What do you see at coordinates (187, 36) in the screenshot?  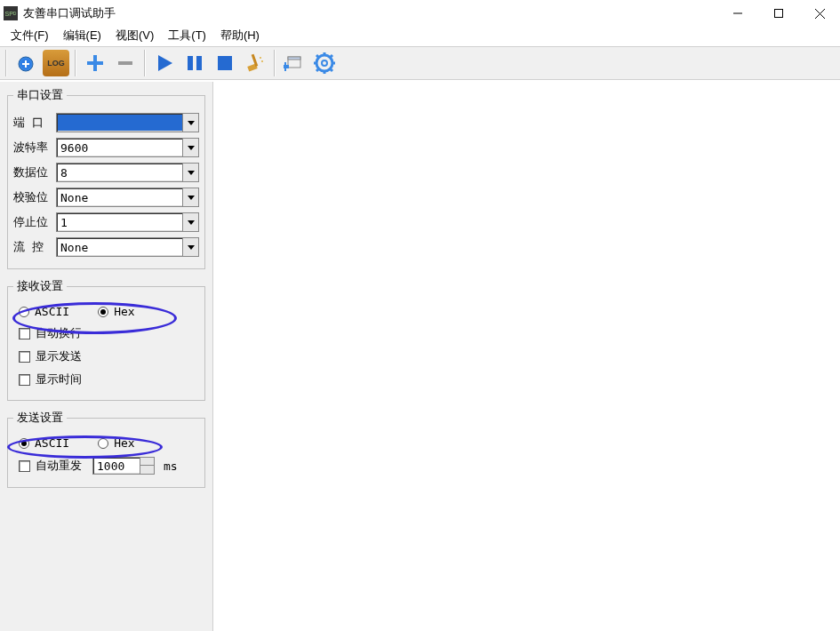 I see `menu-tools: 工具(T)` at bounding box center [187, 36].